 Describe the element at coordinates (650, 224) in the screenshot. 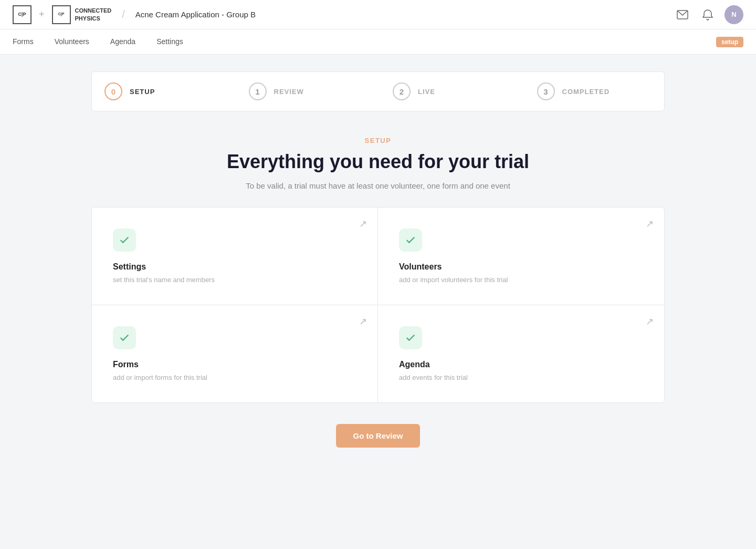

I see `arrow-icon-volunteers: ↗` at that location.